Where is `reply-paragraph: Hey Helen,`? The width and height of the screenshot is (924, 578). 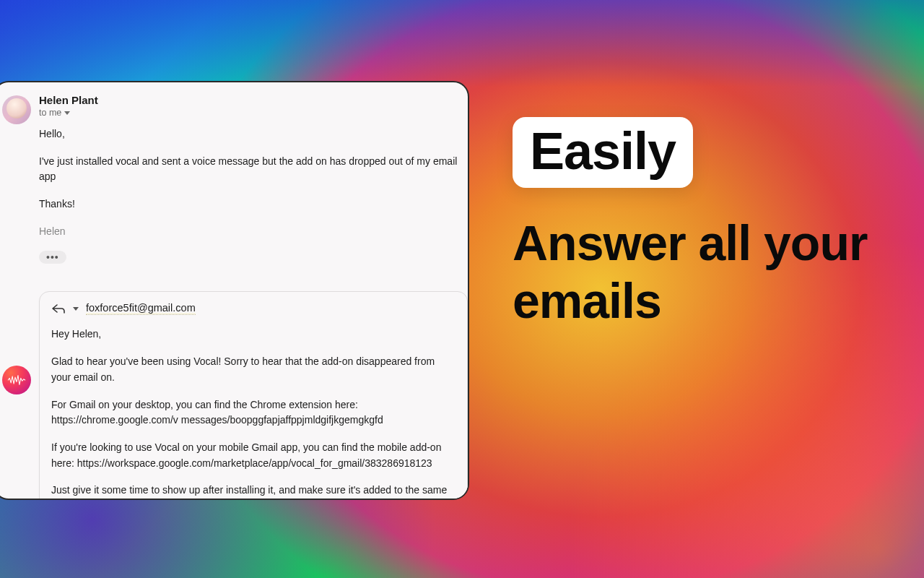
reply-paragraph: Hey Helen, is located at coordinates (253, 335).